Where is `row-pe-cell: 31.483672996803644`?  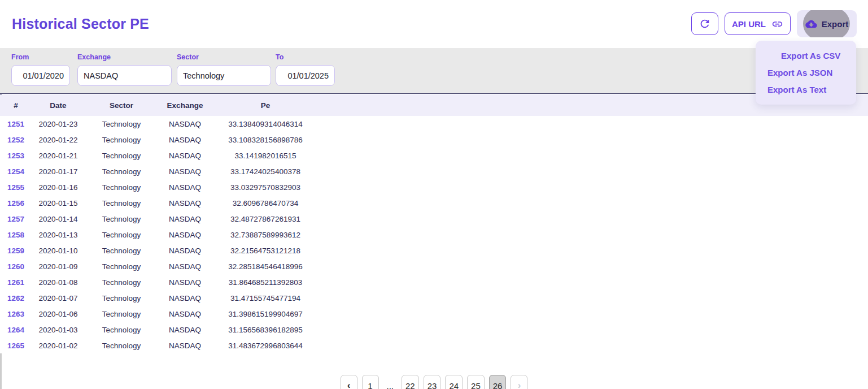 row-pe-cell: 31.483672996803644 is located at coordinates (265, 346).